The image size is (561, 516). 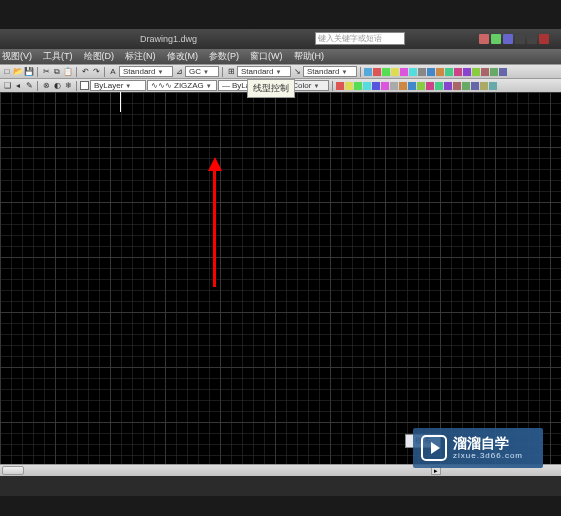 I want to click on color-swatch, so click(x=84, y=86).